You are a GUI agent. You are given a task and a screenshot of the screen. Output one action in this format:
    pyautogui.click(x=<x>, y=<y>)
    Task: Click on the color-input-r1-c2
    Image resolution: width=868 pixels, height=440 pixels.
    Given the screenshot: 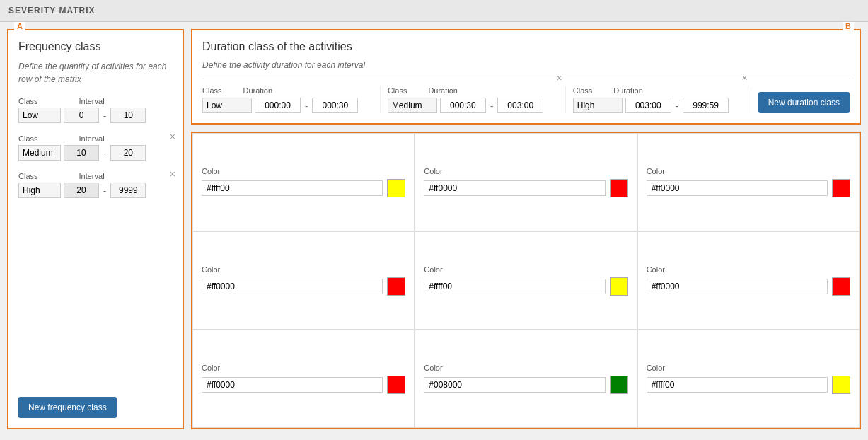 What is the action you would take?
    pyautogui.click(x=737, y=286)
    